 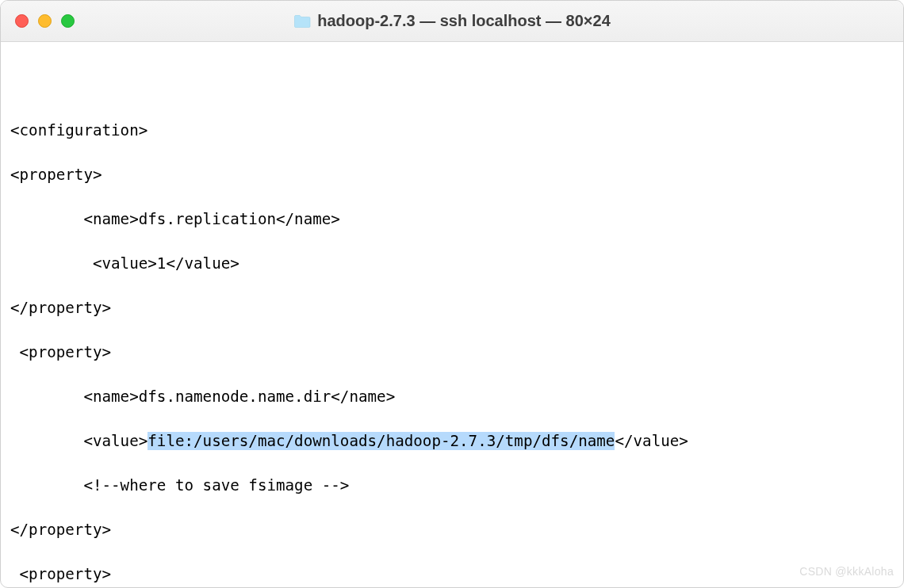 What do you see at coordinates (44, 21) in the screenshot?
I see `traffic-lights` at bounding box center [44, 21].